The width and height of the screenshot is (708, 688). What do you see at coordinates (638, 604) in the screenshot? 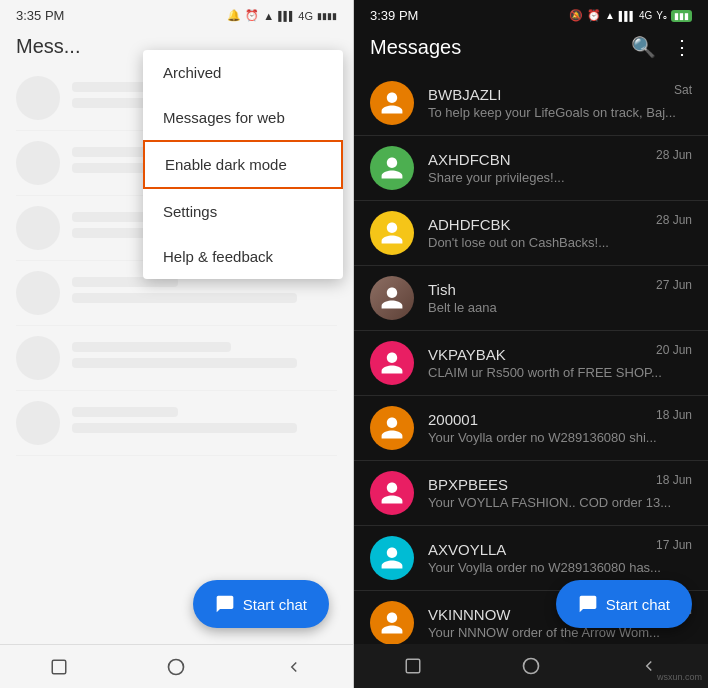
I see `start-chat-label-right: Start chat` at bounding box center [638, 604].